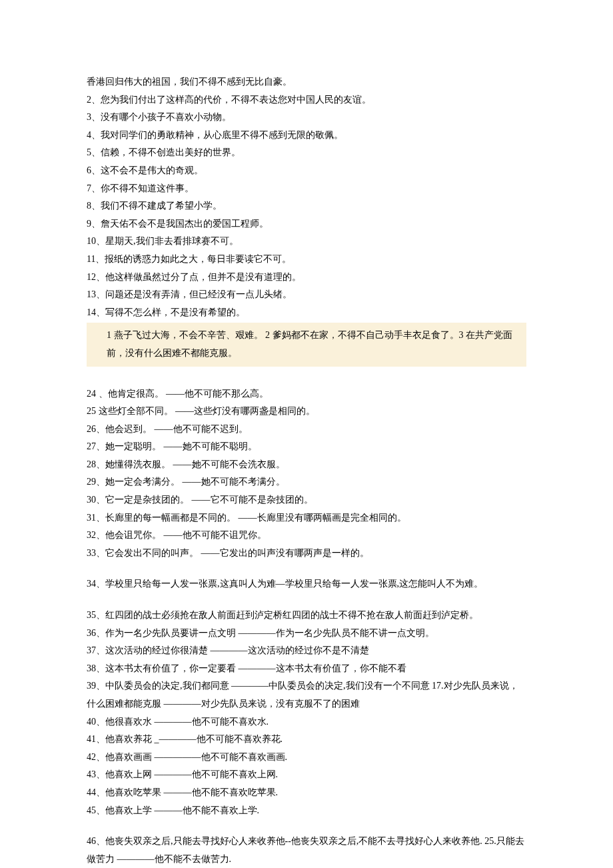 The width and height of the screenshot is (613, 868). Describe the element at coordinates (306, 793) in the screenshot. I see `text-line: 44、他喜欢吃苹果 ———他不能不喜欢吃苹果.` at that location.